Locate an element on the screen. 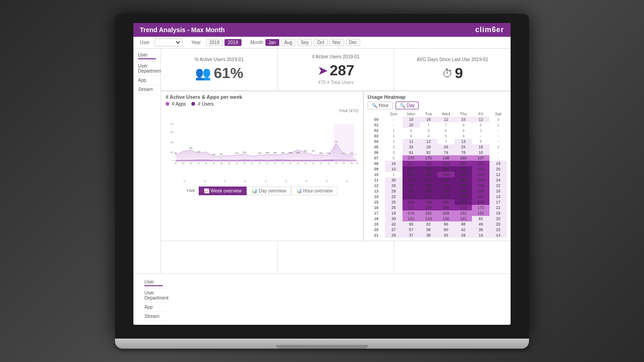 The image size is (644, 362). heatmap-data-cell: 60 is located at coordinates (446, 230).